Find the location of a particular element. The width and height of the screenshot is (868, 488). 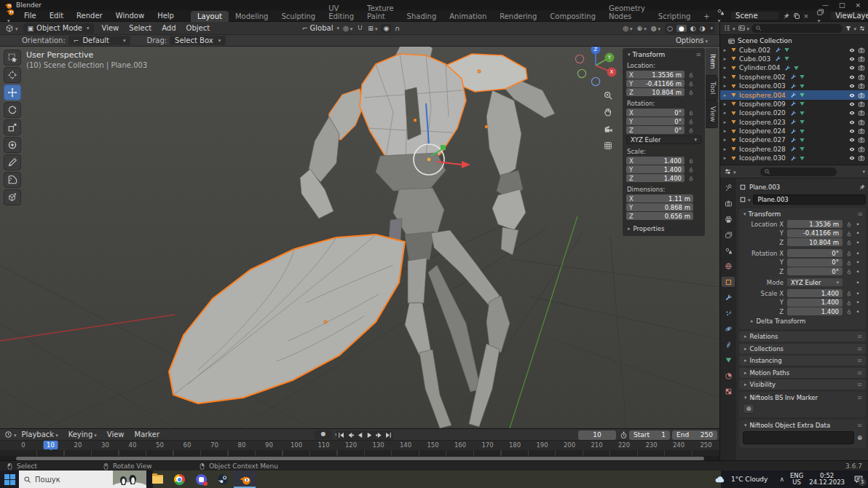

menu-render: Render is located at coordinates (90, 16).